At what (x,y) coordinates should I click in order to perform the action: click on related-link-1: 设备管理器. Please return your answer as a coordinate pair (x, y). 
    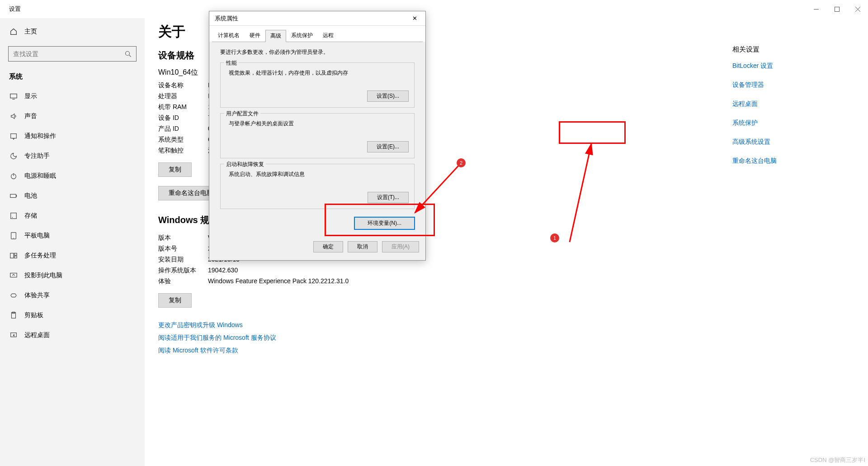
    Looking at the image, I should click on (782, 85).